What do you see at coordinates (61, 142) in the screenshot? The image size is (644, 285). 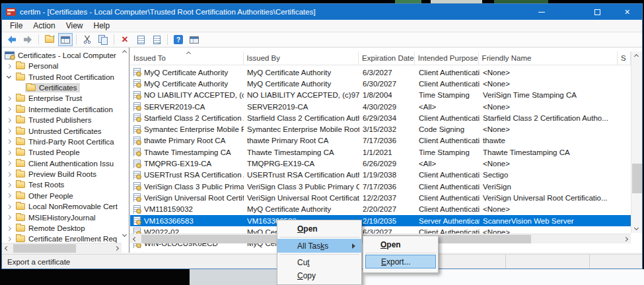 I see `tree-item: Third-Party Root Certifica` at bounding box center [61, 142].